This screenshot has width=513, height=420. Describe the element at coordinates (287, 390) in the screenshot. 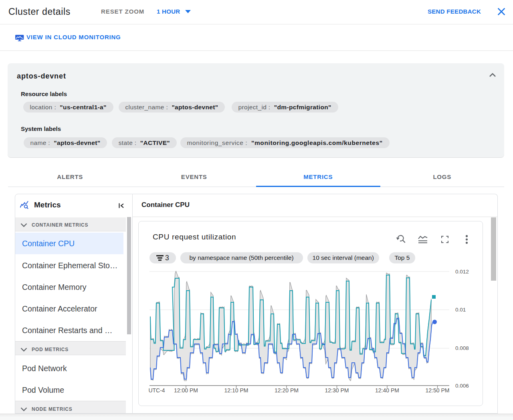

I see `svg-text: 12:20 PM` at that location.